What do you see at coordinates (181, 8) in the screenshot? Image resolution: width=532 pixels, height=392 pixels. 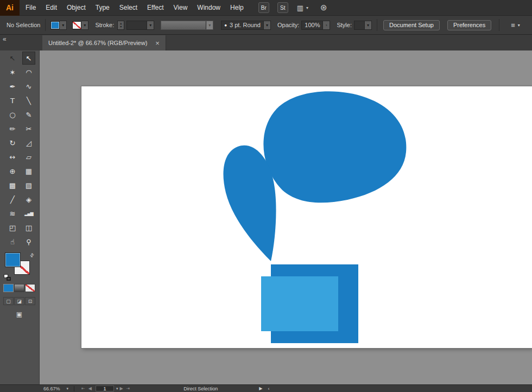 I see `menu-view: View` at bounding box center [181, 8].